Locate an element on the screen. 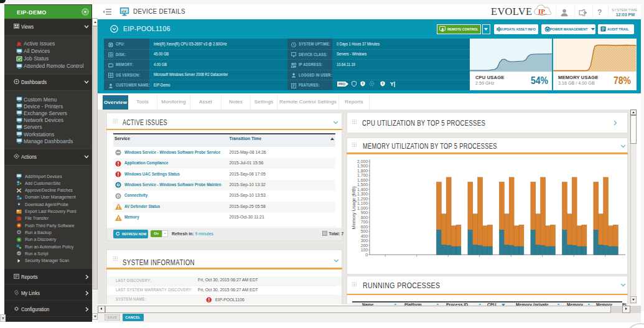 The image size is (644, 328). svg-text: 600 is located at coordinates (365, 227).